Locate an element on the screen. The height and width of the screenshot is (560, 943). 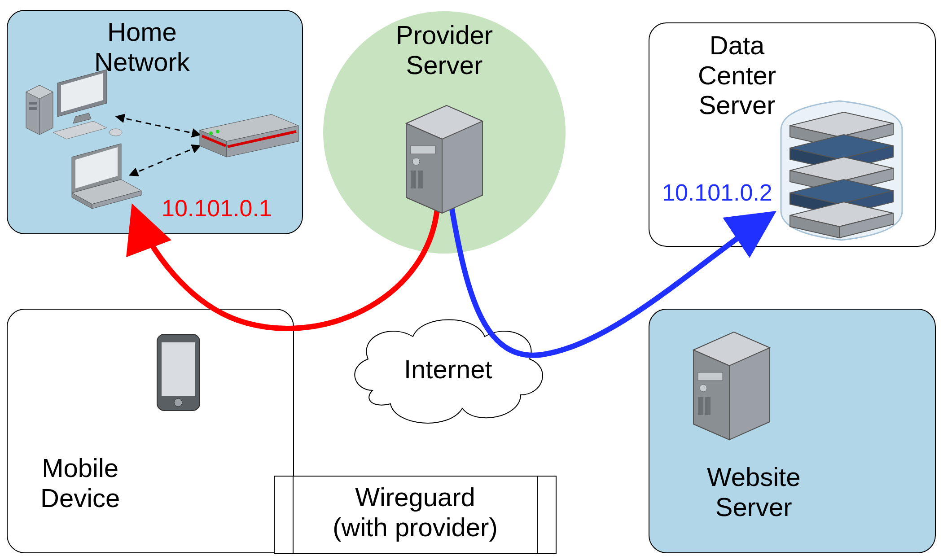
provider-server-label: Provider Server is located at coordinates (444, 50).